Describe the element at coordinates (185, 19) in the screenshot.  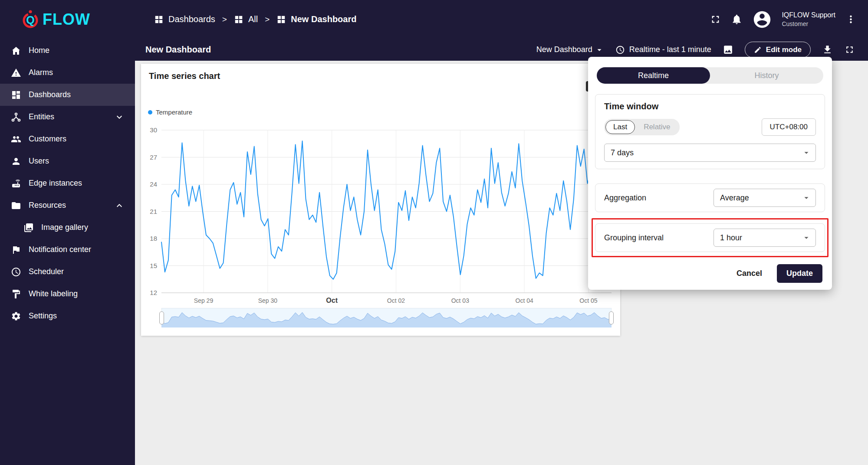
I see `breadcrumb-item-dashboards: Dashboards` at that location.